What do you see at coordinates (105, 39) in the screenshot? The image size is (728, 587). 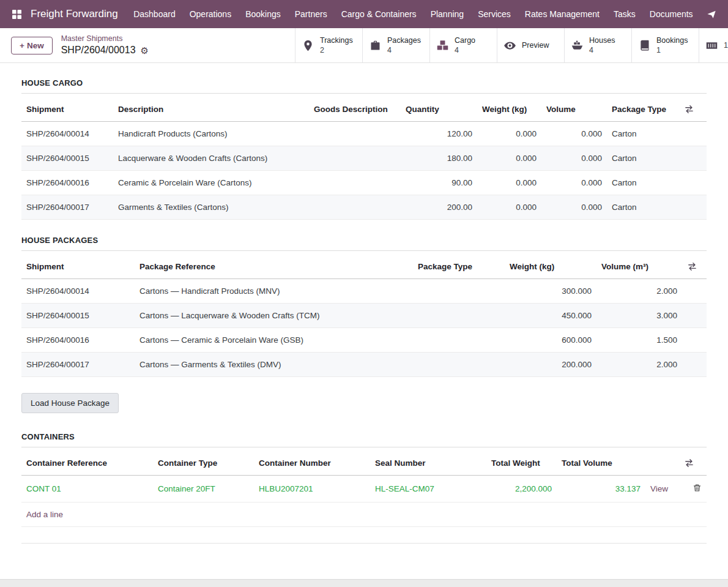 I see `breadcrumb-master-shipments: Master Shipments` at bounding box center [105, 39].